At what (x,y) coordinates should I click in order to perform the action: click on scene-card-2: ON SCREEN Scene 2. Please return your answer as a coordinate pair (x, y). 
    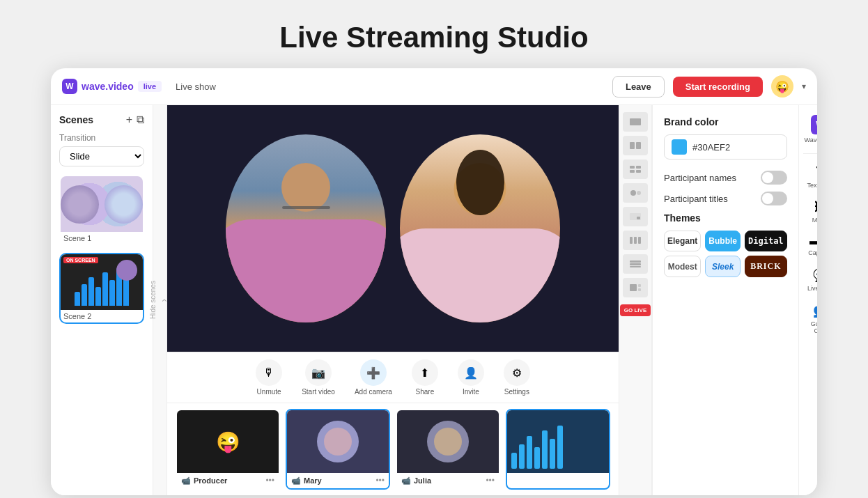
    Looking at the image, I should click on (102, 288).